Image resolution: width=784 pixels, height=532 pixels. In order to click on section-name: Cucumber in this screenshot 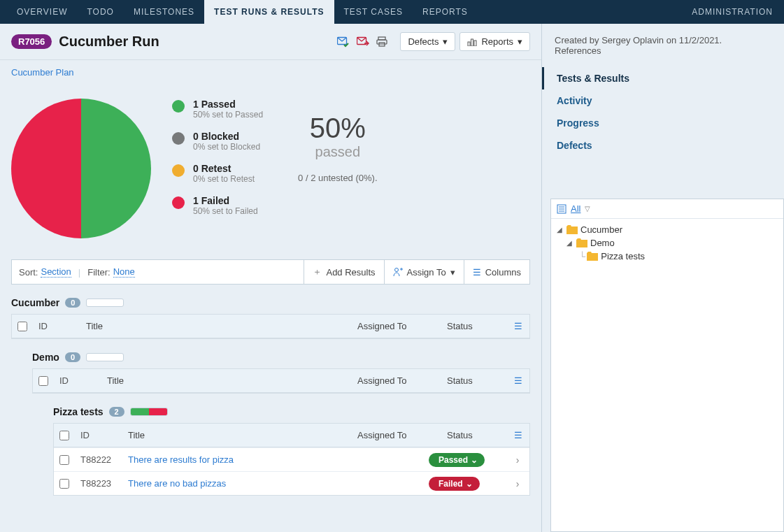, I will do `click(35, 303)`.